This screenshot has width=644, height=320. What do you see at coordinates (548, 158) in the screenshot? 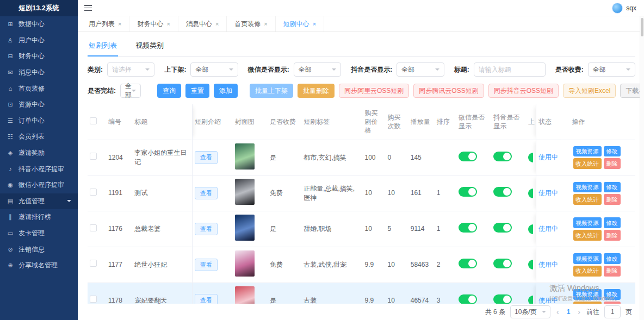
I see `status-badge: 使用中` at bounding box center [548, 158].